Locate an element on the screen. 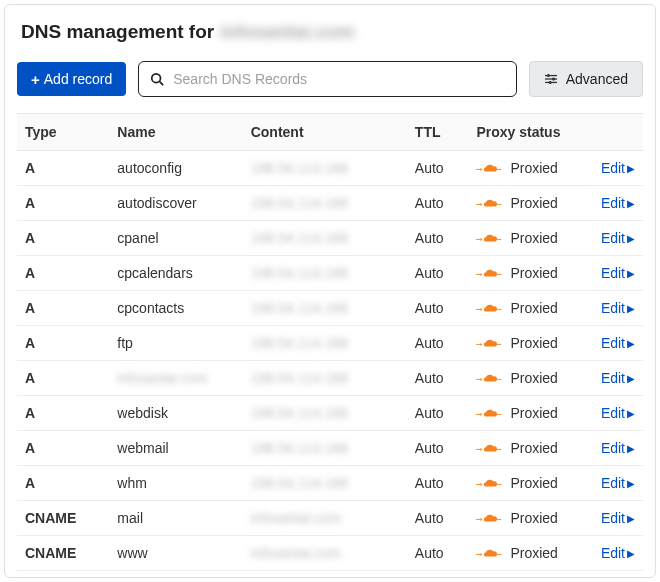  table-row: Aftp198.54.114.168Auto ProxiedEdit▶ is located at coordinates (330, 344).